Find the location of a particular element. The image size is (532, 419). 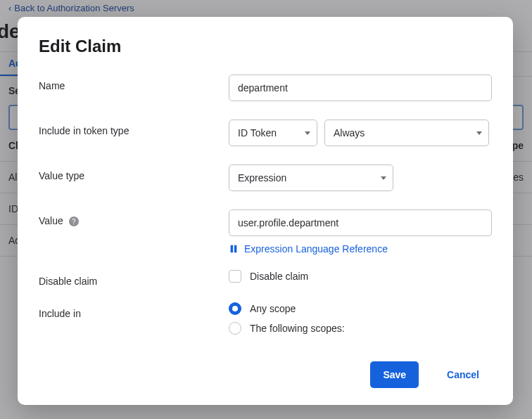

el-ref-text: Expression Language Reference is located at coordinates (316, 249).